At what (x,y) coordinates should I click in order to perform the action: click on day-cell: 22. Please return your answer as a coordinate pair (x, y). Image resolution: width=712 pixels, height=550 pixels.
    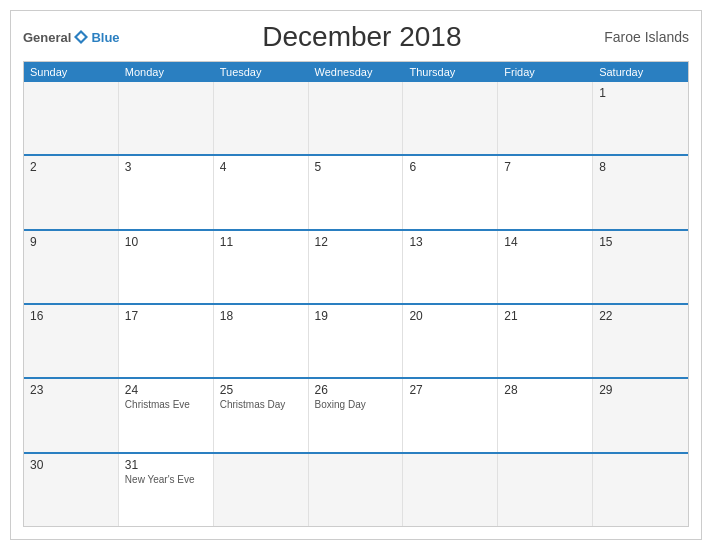
    Looking at the image, I should click on (640, 341).